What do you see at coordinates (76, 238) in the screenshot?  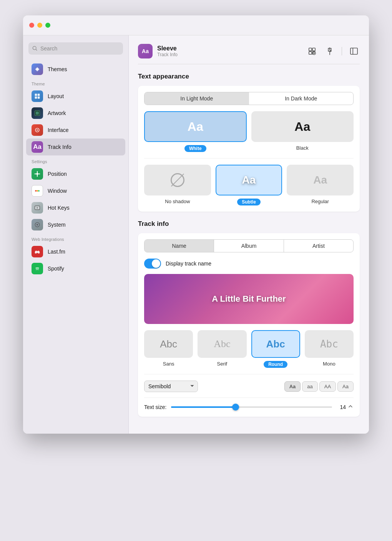 I see `sidebar-section-web: Web Integrations` at bounding box center [76, 238].